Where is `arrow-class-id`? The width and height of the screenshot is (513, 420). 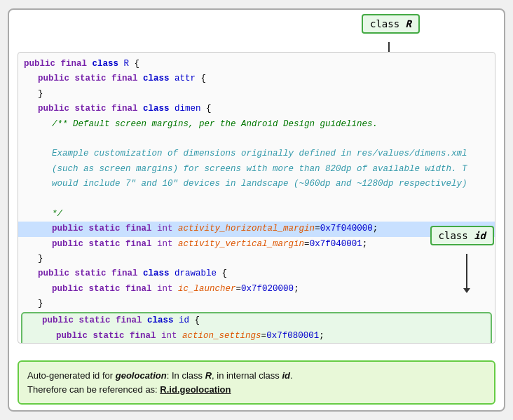 arrow-class-id is located at coordinates (467, 271).